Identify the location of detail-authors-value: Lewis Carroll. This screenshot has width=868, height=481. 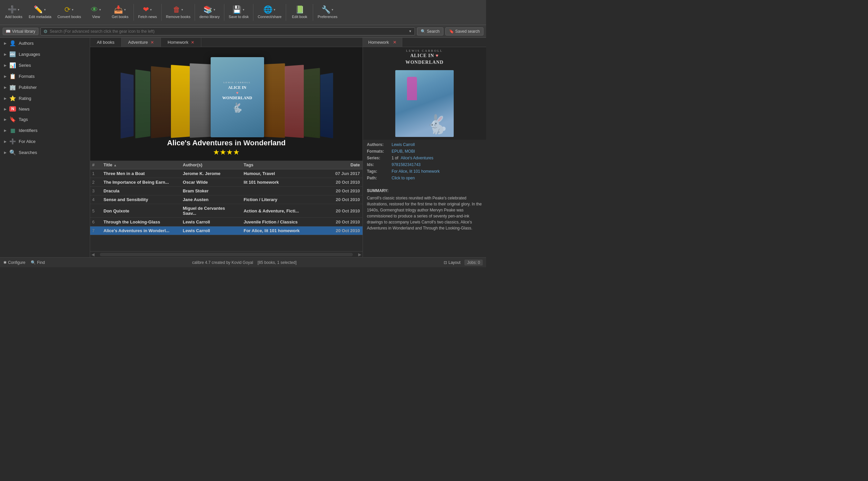
(403, 145).